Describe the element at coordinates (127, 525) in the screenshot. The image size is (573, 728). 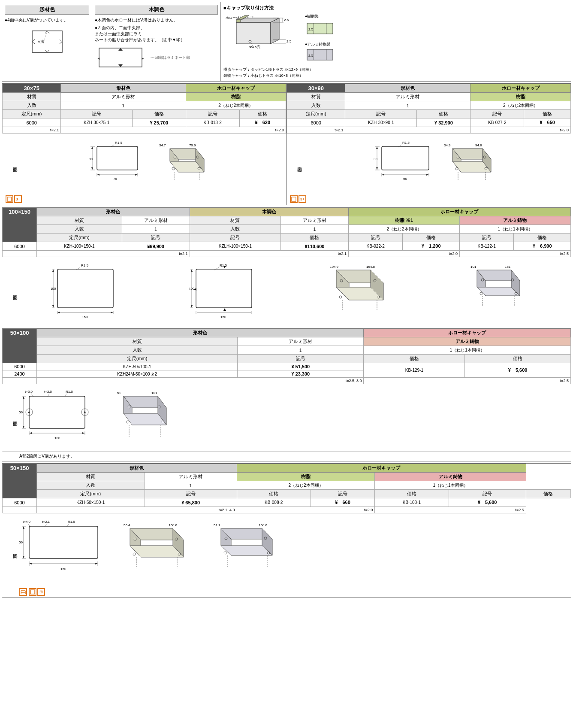
I see `svg-text: 56.4` at that location.